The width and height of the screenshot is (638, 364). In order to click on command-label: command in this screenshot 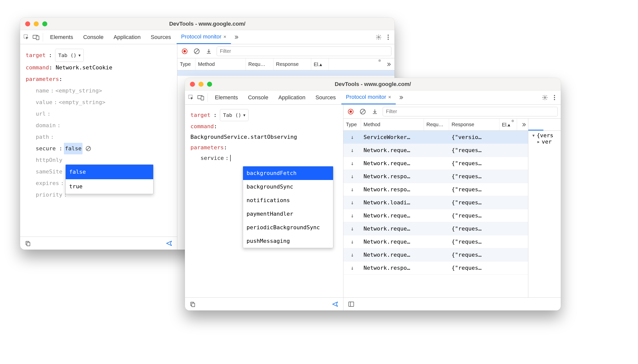, I will do `click(202, 126)`.